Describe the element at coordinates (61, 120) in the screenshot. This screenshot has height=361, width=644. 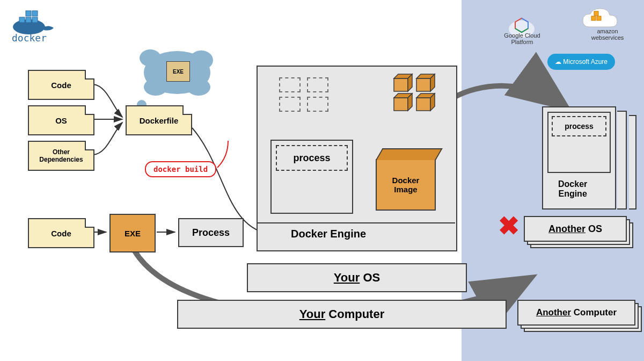
I see `doc-os: OS` at that location.